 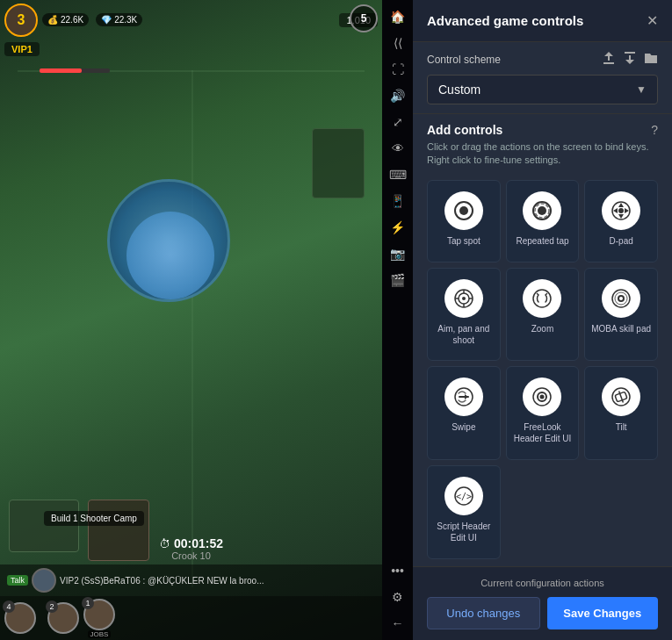 What do you see at coordinates (464, 60) in the screenshot?
I see `scheme-label-text: Control scheme` at bounding box center [464, 60].